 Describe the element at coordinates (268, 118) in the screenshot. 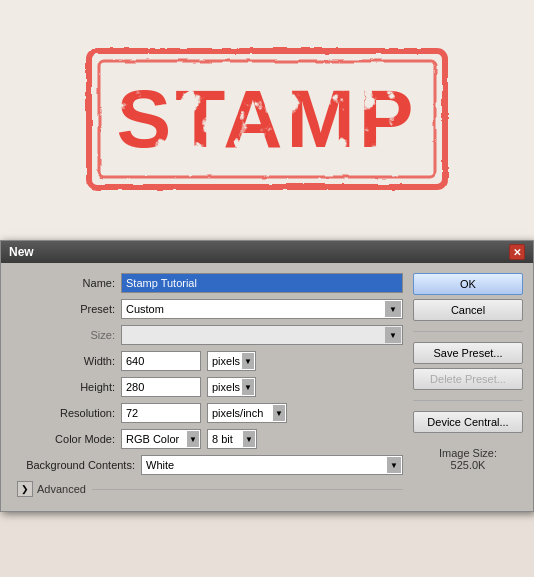

I see `svg-text: STAMP` at that location.